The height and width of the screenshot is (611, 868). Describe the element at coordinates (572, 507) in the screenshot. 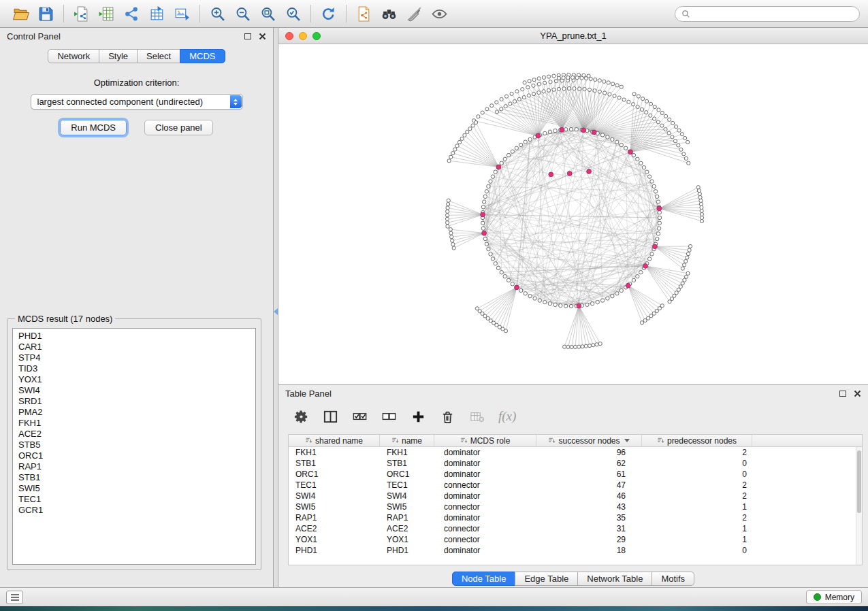

I see `table-row: SWI5SWI5connector431` at that location.